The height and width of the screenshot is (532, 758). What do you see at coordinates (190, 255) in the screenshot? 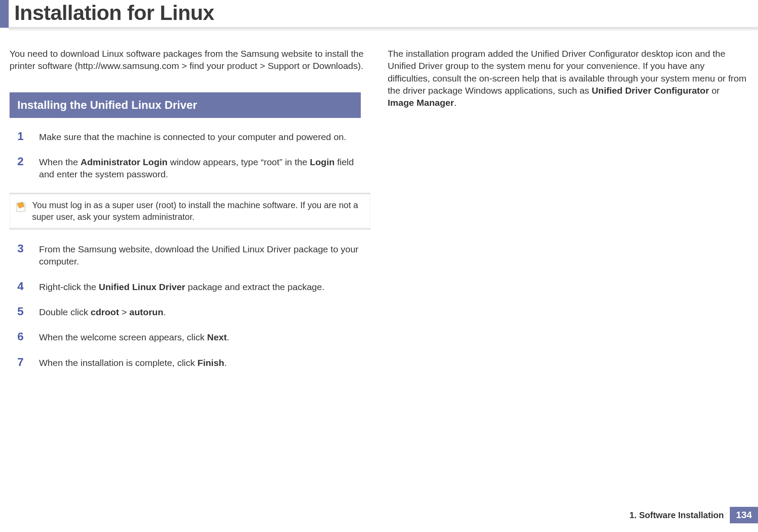
I see `step-3: 3 From the Samsung website, download the…` at bounding box center [190, 255].